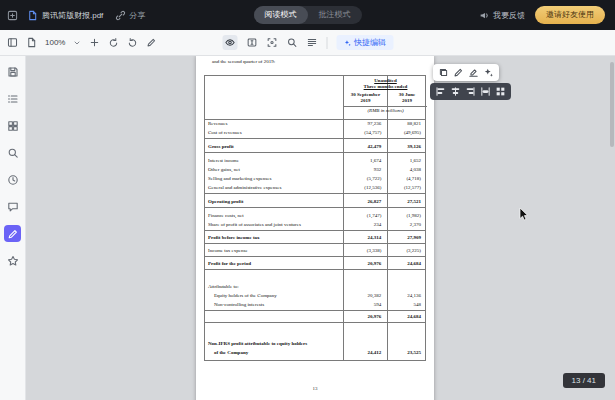 Image resolution: width=615 pixels, height=400 pixels. Describe the element at coordinates (407, 100) in the screenshot. I see `header-col2-date: 30 June 2019` at that location.